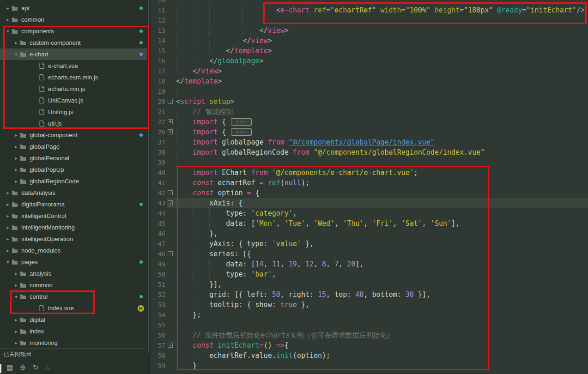 The height and width of the screenshot is (374, 588). I want to click on tree-item-echarts-esm-min-js: echarts.esm.min.js, so click(73, 78).